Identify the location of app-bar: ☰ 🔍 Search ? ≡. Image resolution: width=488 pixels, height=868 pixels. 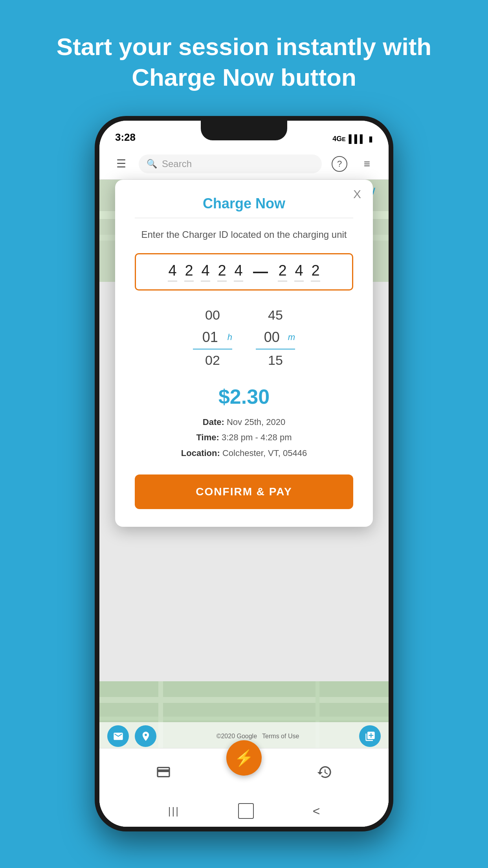
(244, 164).